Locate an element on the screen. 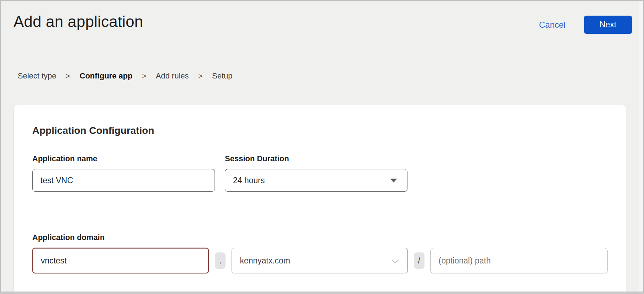  path-input is located at coordinates (519, 261).